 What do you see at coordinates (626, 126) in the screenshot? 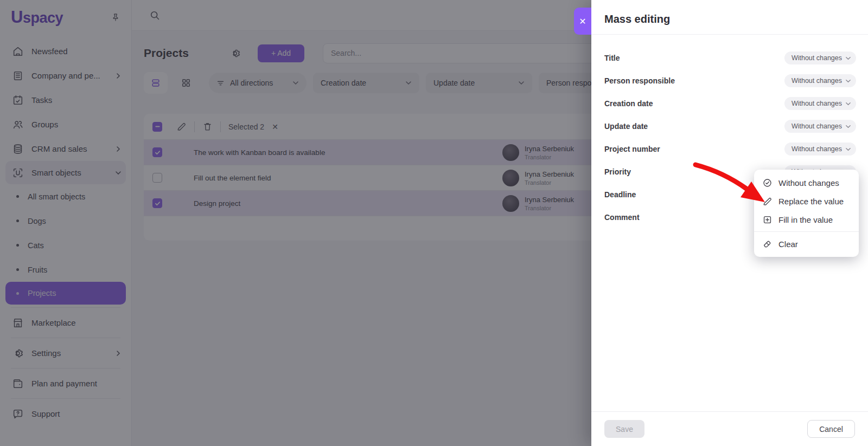
I see `field-label: Update date` at bounding box center [626, 126].